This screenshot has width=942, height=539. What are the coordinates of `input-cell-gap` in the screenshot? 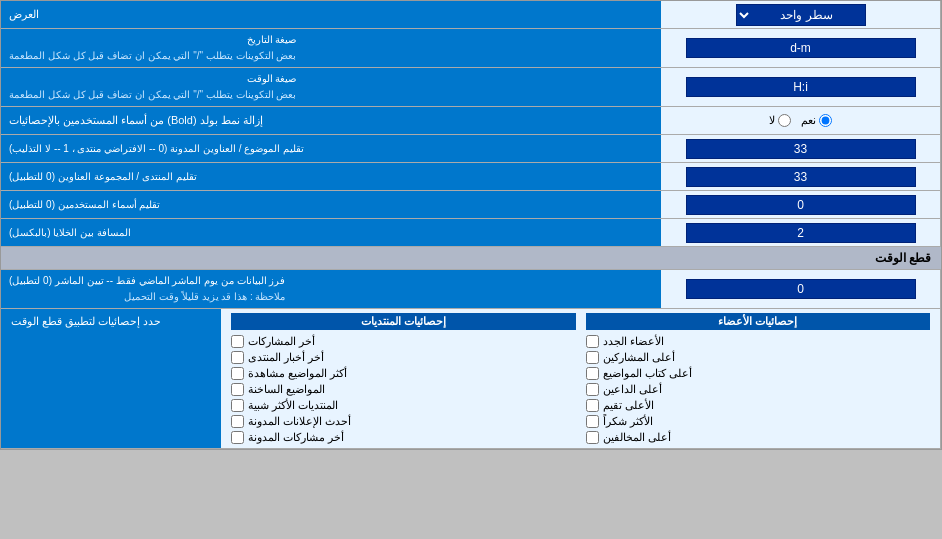 It's located at (801, 232).